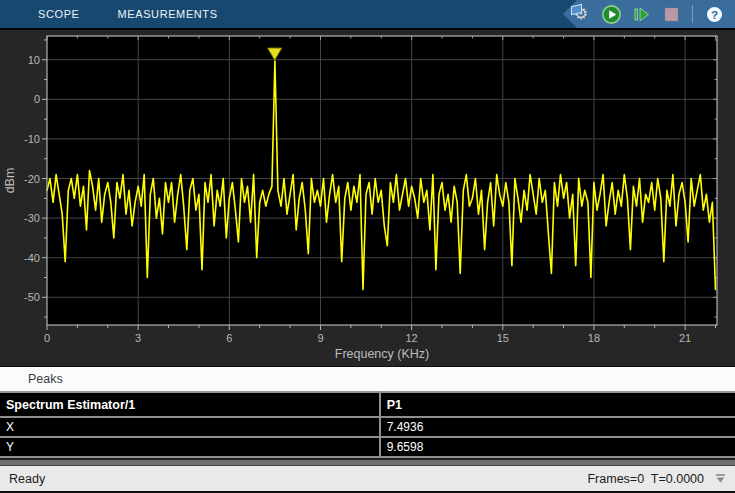 This screenshot has height=493, width=735. What do you see at coordinates (368, 478) in the screenshot?
I see `status-bar: Ready Frames=0 T=0.0000` at bounding box center [368, 478].